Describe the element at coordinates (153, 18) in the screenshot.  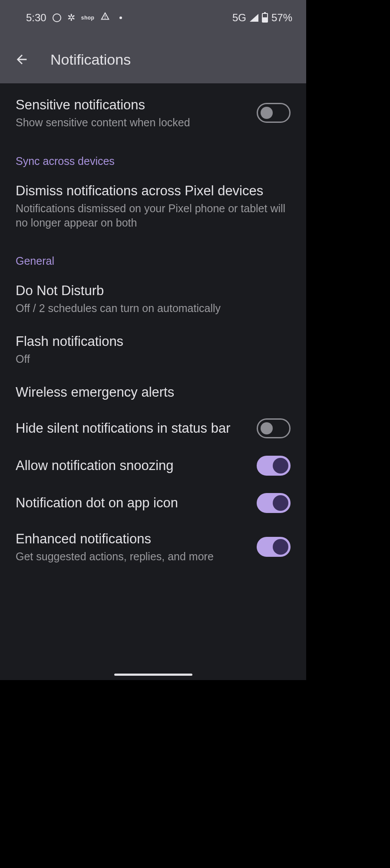
I see `status-bar: 5:30 ✲ shop ! 5G 57%` at that location.